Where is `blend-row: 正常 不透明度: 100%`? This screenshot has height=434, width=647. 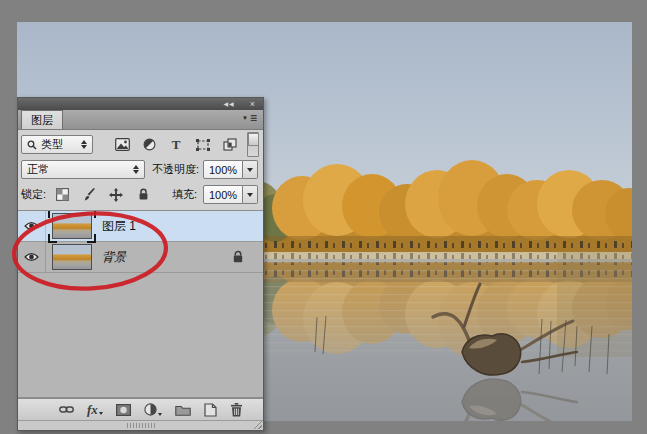
blend-row: 正常 不透明度: 100% is located at coordinates (140, 170).